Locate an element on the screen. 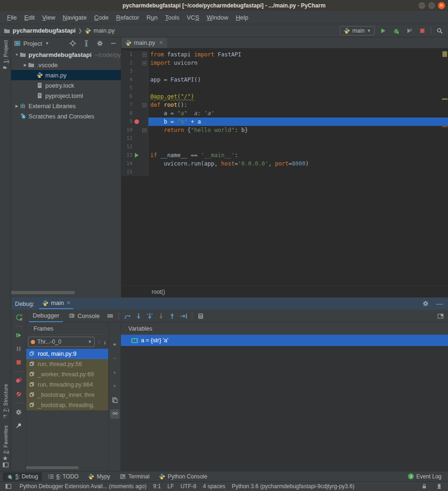 The image size is (448, 491). toolwindow-tab-6-todo: 6: TODO is located at coordinates (63, 477).